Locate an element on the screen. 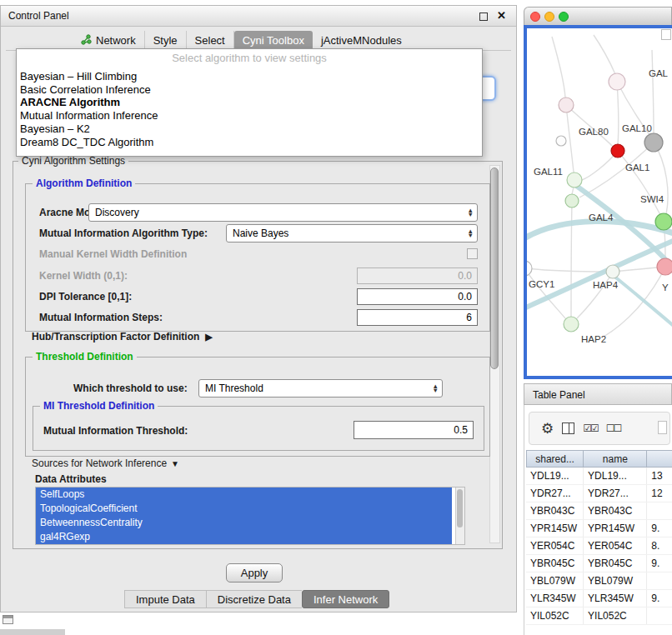 Image resolution: width=672 pixels, height=635 pixels. tab-select: Select is located at coordinates (210, 40).